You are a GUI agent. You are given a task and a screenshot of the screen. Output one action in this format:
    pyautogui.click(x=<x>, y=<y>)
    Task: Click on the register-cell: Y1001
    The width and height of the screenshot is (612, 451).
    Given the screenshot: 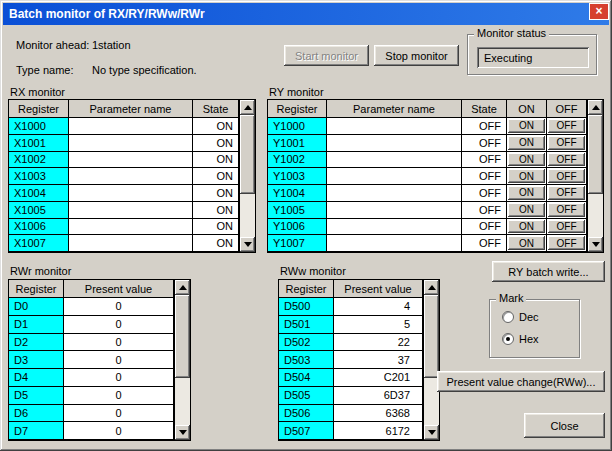 What is the action you would take?
    pyautogui.click(x=298, y=144)
    